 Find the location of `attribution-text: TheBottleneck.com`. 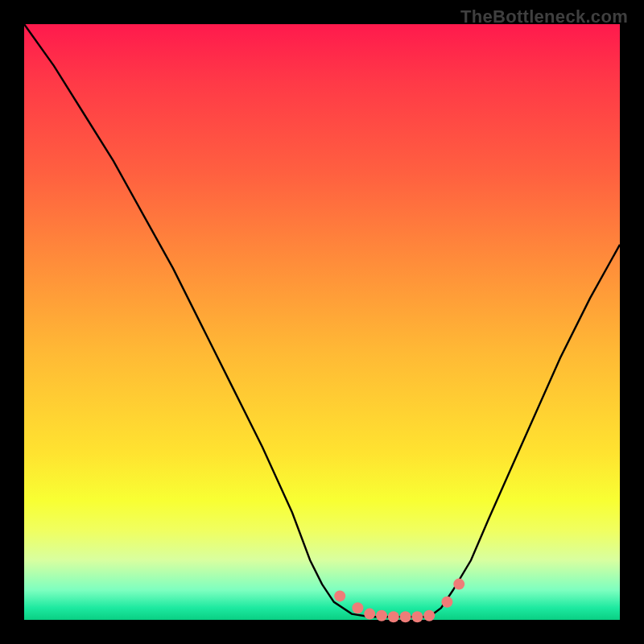

attribution-text: TheBottleneck.com is located at coordinates (544, 17).